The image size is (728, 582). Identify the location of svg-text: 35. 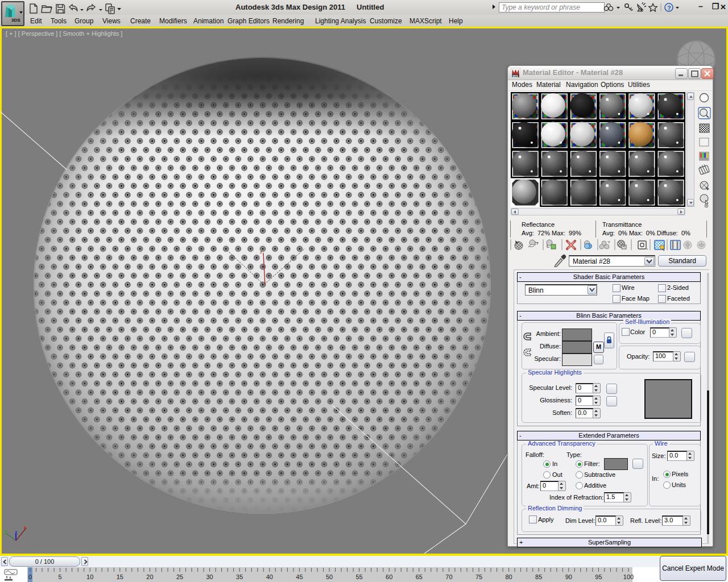
(239, 577).